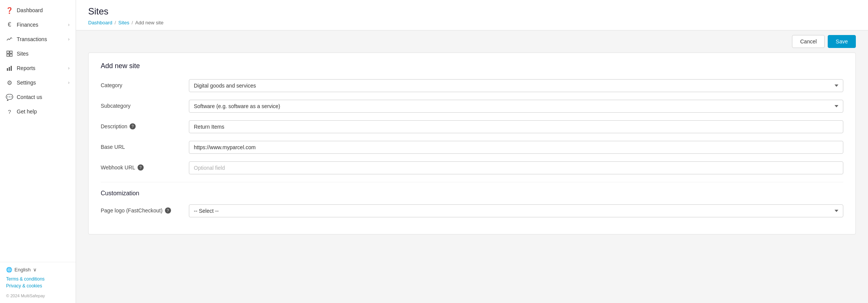  I want to click on breadcrumb-sites: Sites, so click(124, 23).